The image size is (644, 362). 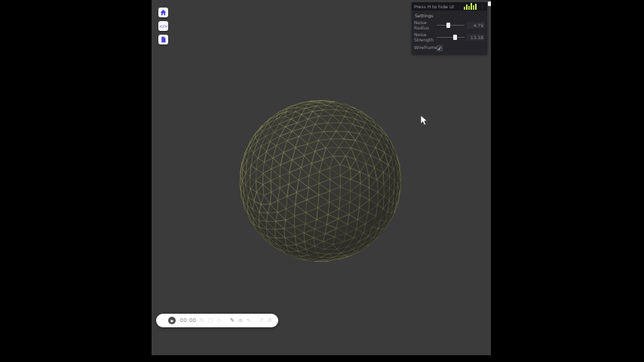 I want to click on document-icon, so click(x=163, y=39).